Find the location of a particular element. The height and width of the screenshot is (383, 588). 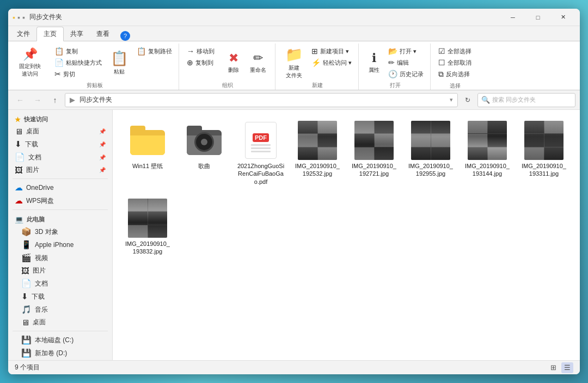

clipboard-label: 剪贴板 is located at coordinates (95, 86).